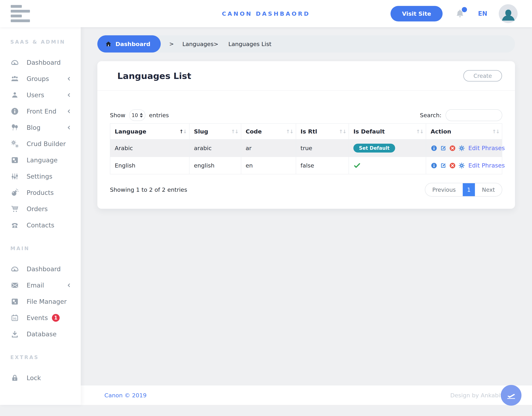 The image size is (532, 416). Describe the element at coordinates (464, 131) in the screenshot. I see `column-header-action: Action ↑↓` at that location.